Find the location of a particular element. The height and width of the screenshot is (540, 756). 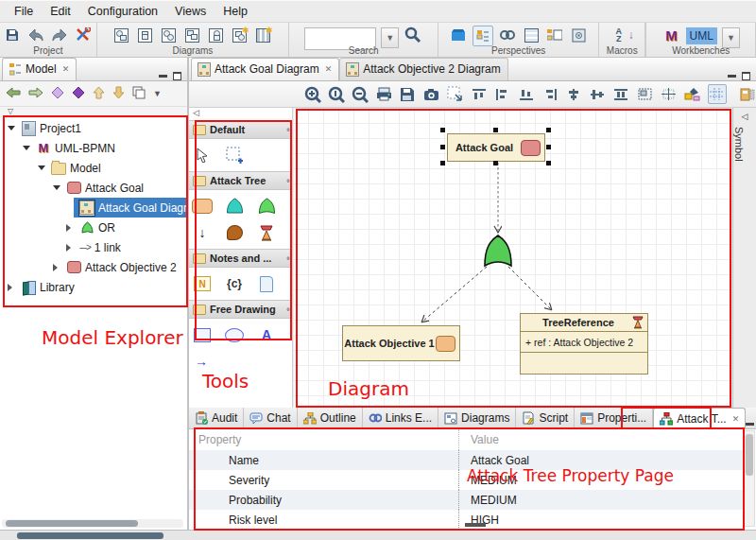

selected-element-icon is located at coordinates (78, 95).